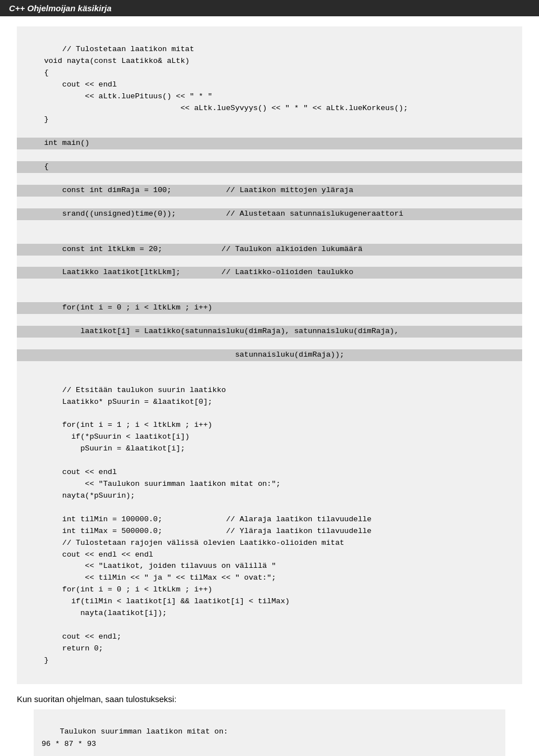 Image resolution: width=539 pixels, height=756 pixels. Describe the element at coordinates (61, 8) in the screenshot. I see `header-title: C++ Ohjelmoijan käsikirja` at that location.